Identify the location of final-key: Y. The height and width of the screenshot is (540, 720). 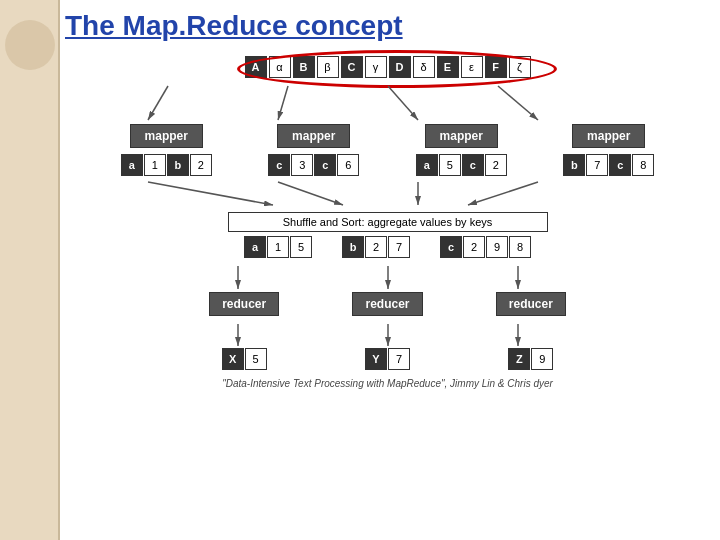
(376, 359).